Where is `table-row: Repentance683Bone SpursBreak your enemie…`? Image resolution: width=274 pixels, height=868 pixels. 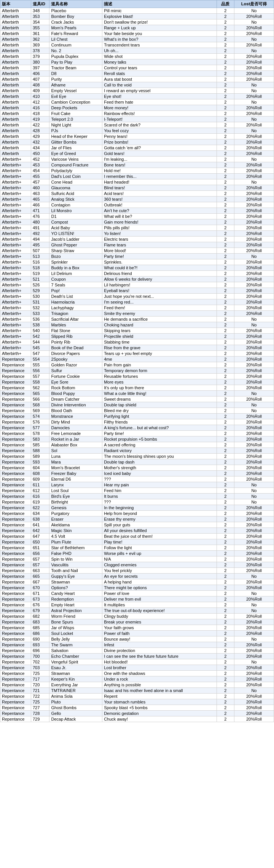 table-row: Repentance683Bone SpursBreak your enemie… is located at coordinates (137, 622).